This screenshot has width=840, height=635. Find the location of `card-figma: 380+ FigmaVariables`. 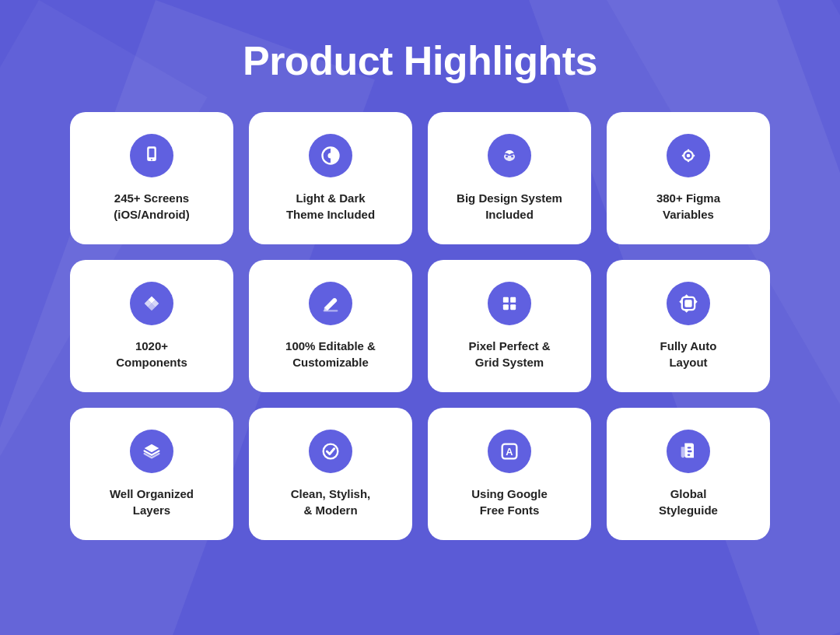

card-figma: 380+ FigmaVariables is located at coordinates (688, 178).